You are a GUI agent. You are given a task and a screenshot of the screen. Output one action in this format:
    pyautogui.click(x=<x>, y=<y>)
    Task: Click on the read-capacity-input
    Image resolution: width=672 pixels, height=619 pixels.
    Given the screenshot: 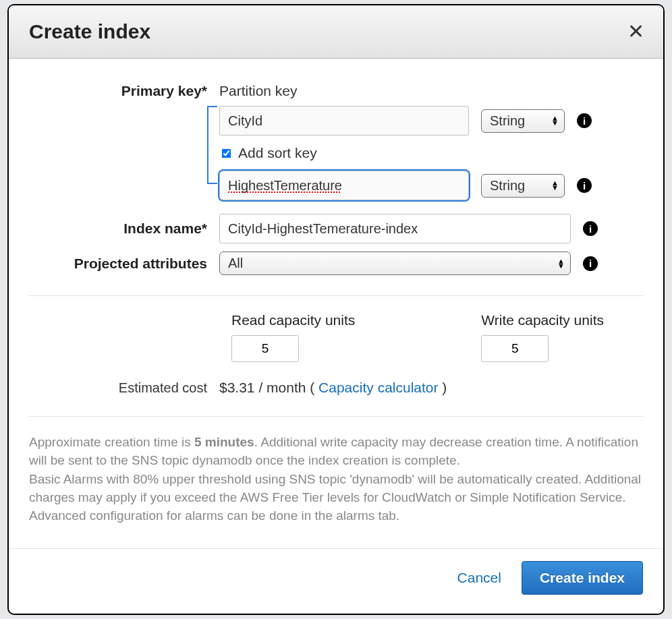 What is the action you would take?
    pyautogui.click(x=265, y=349)
    